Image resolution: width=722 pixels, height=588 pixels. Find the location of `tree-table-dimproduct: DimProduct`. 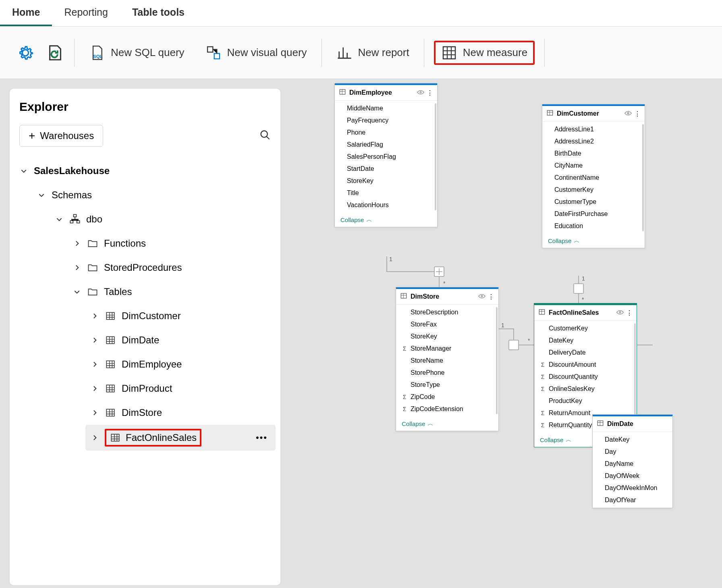

tree-table-dimproduct: DimProduct is located at coordinates (180, 389).